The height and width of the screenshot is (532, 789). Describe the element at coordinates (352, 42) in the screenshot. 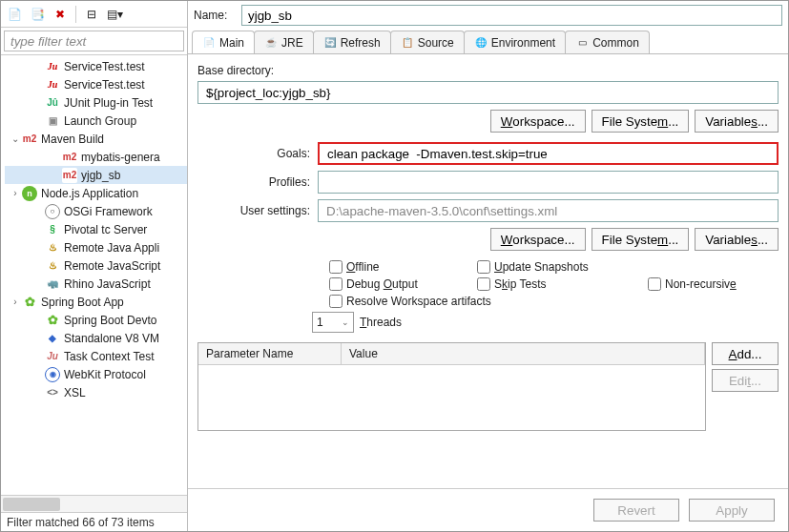

I see `tab-refresh: 🔄Refresh` at that location.